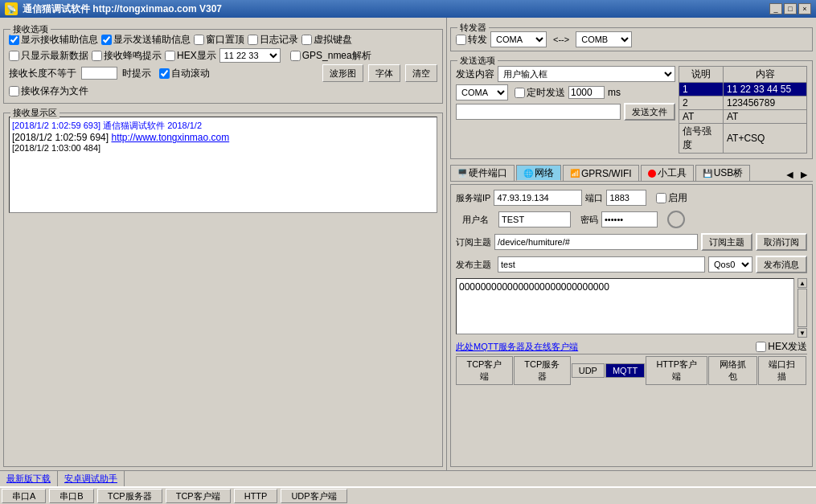 This screenshot has width=816, height=504. What do you see at coordinates (776, 9) in the screenshot?
I see `minimize-button: _` at bounding box center [776, 9].